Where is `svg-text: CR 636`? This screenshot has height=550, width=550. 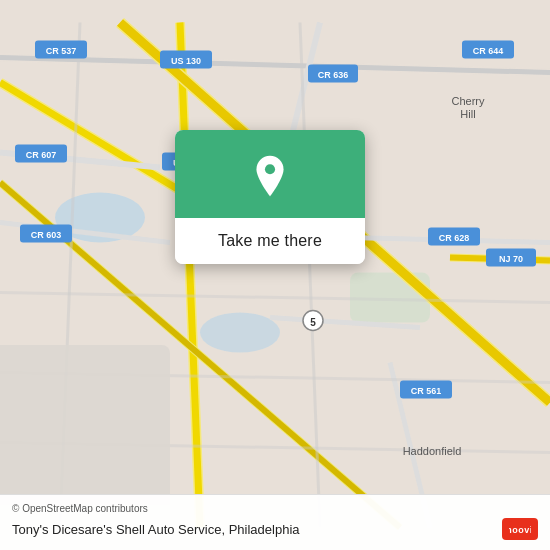
svg-text: CR 636 is located at coordinates (334, 75).